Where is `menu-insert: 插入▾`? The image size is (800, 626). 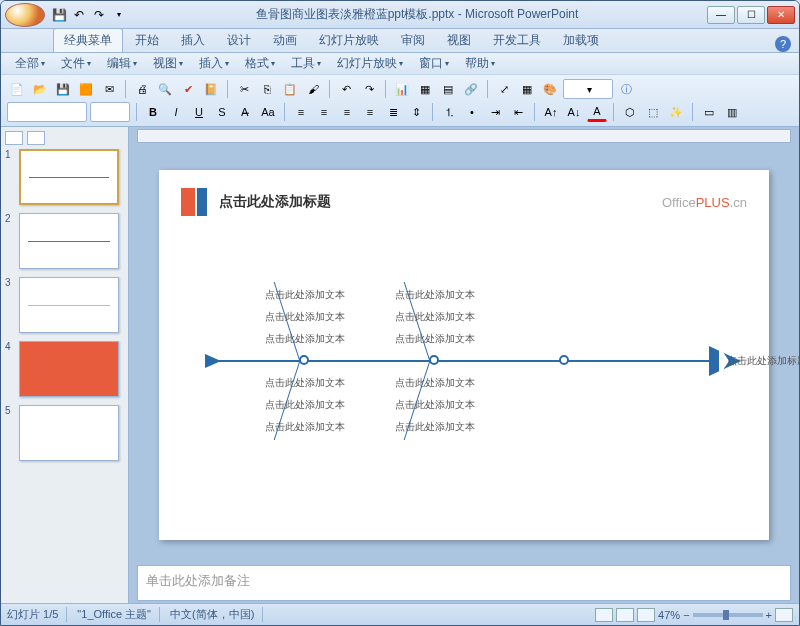
menu-insert: 插入▾ is located at coordinates (214, 64).